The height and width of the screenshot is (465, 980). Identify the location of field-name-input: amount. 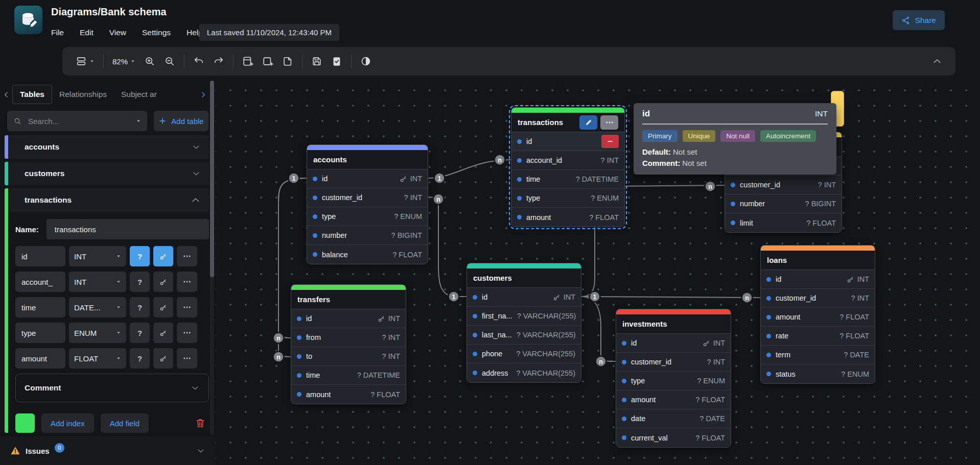
(40, 358).